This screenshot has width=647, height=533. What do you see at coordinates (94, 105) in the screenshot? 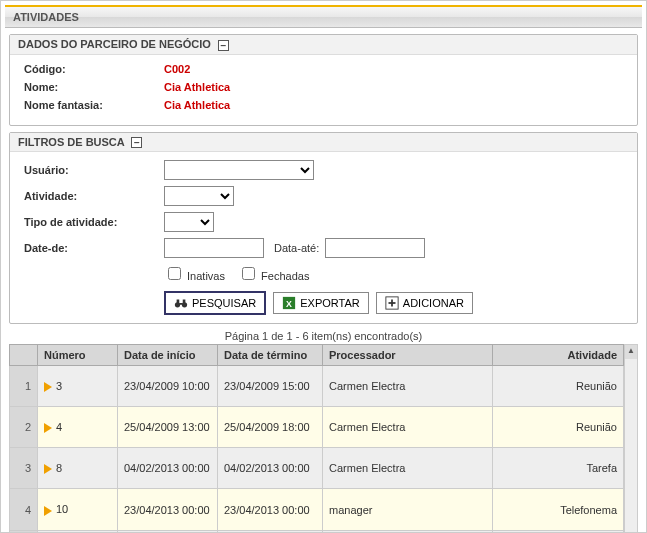
I see `fantasia-label: Nome fantasia:` at bounding box center [94, 105].